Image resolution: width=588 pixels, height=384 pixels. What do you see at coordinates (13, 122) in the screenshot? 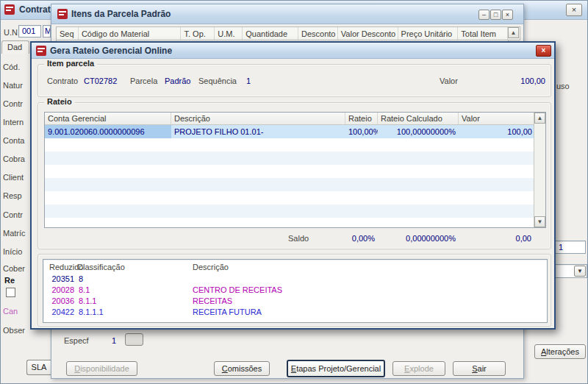
I see `form-label-interno: Intern` at bounding box center [13, 122].